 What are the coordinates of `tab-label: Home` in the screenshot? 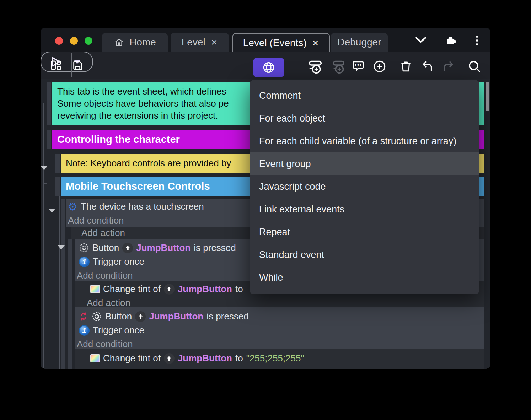 It's located at (143, 42).